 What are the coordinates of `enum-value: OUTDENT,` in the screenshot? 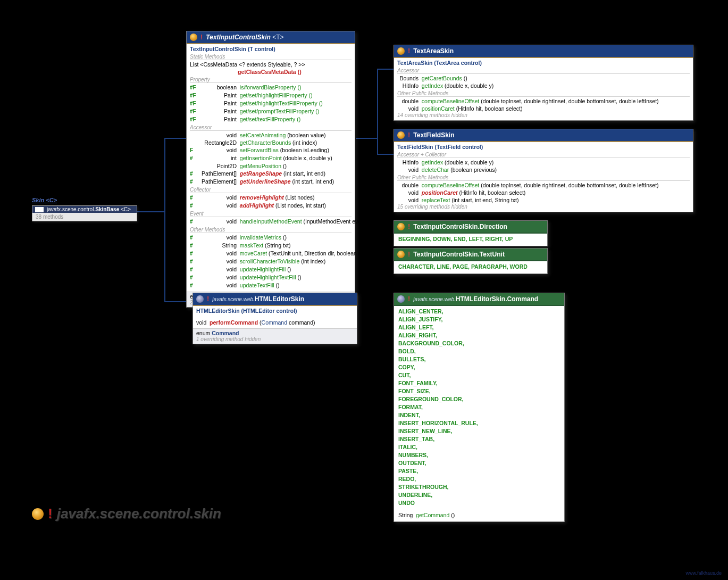 It's located at (479, 463).